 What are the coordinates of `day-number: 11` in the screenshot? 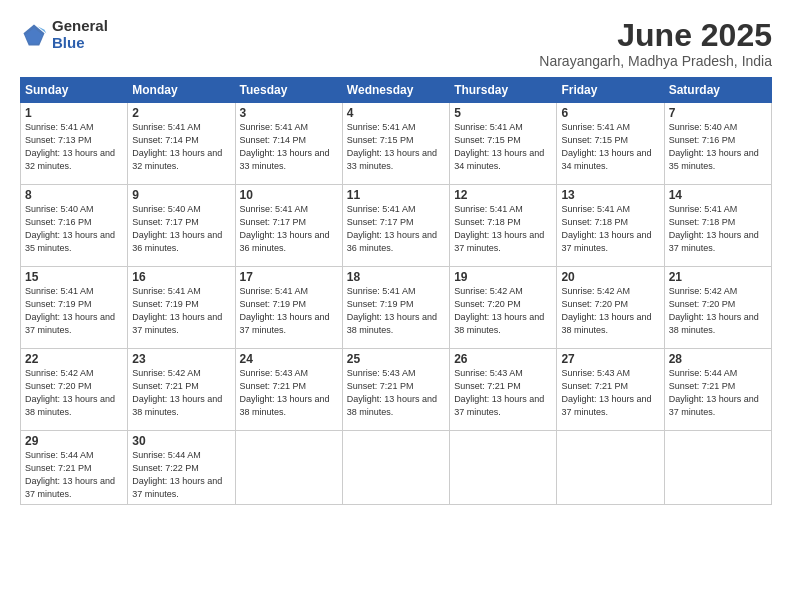 It's located at (396, 195).